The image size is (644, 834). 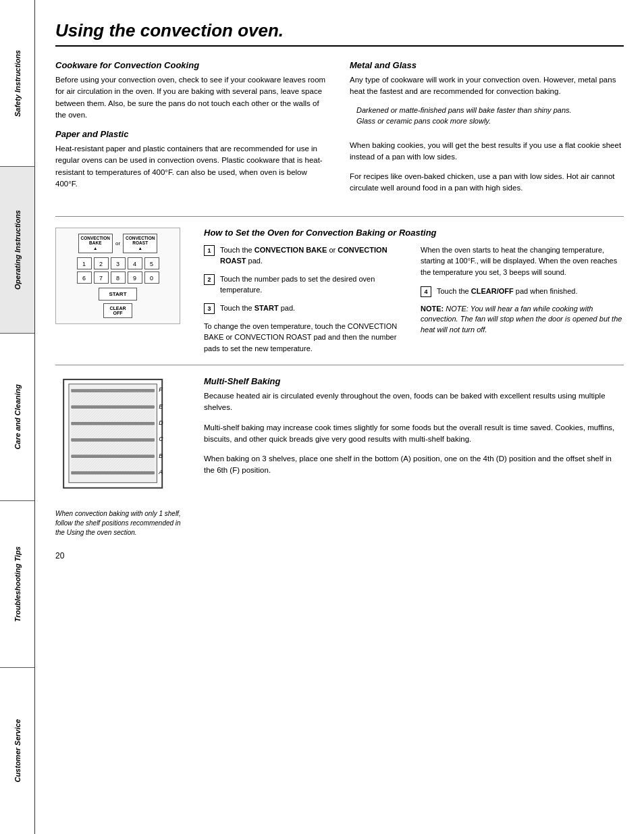 What do you see at coordinates (101, 263) in the screenshot?
I see `num-2: 2` at bounding box center [101, 263].